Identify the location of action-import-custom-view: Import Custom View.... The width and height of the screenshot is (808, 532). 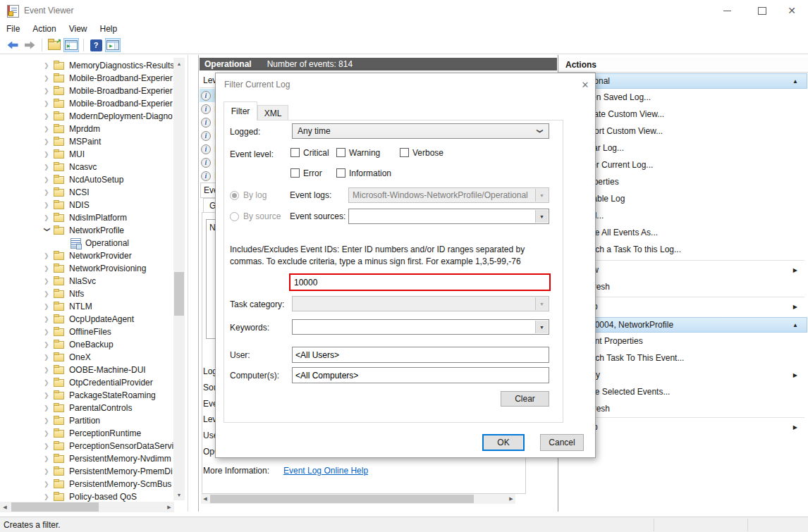
(684, 131).